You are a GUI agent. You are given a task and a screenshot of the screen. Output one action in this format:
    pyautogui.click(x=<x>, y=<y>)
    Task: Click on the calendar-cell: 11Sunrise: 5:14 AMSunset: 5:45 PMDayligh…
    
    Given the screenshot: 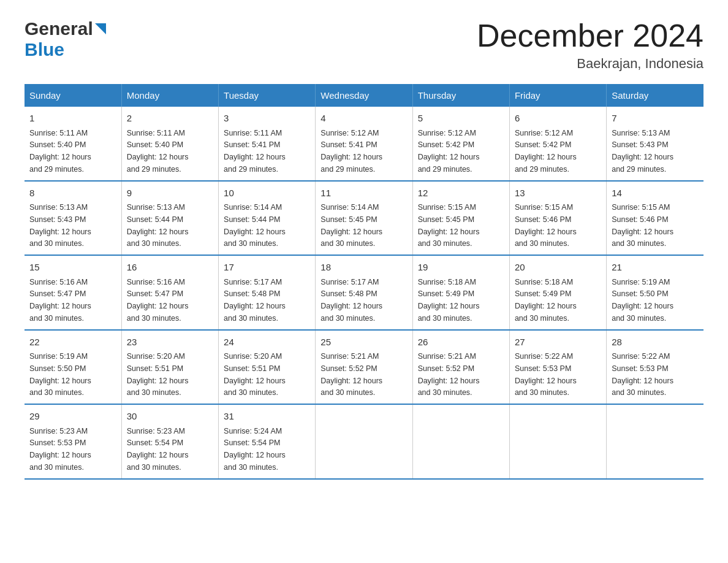 What is the action you would take?
    pyautogui.click(x=364, y=218)
    